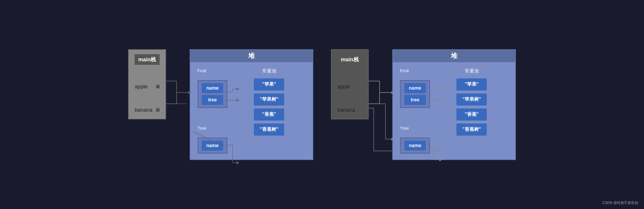 Image resolution: width=644 pixels, height=209 pixels. I want to click on const-item-0-2: "苹果", so click(472, 84).